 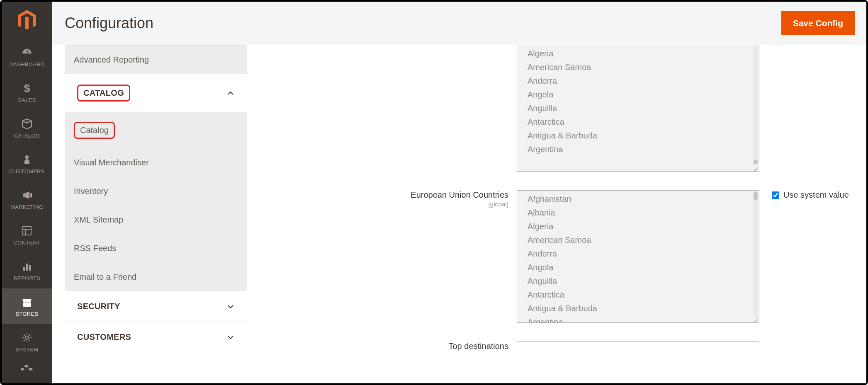 What do you see at coordinates (156, 277) in the screenshot?
I see `sidebar-item-email-friend: Email to a Friend` at bounding box center [156, 277].